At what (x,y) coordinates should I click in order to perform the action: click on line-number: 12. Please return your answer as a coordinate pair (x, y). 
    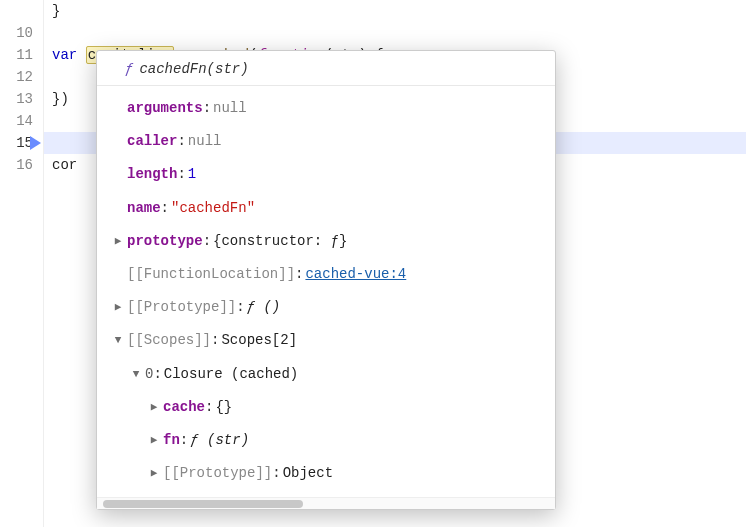
    Looking at the image, I should click on (16, 77).